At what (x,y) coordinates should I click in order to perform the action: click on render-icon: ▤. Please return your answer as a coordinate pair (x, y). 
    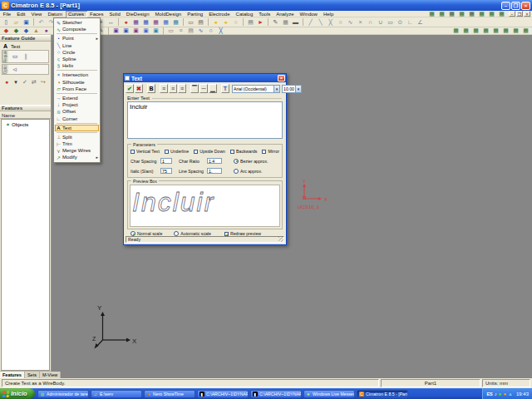
    Looking at the image, I should click on (251, 22).